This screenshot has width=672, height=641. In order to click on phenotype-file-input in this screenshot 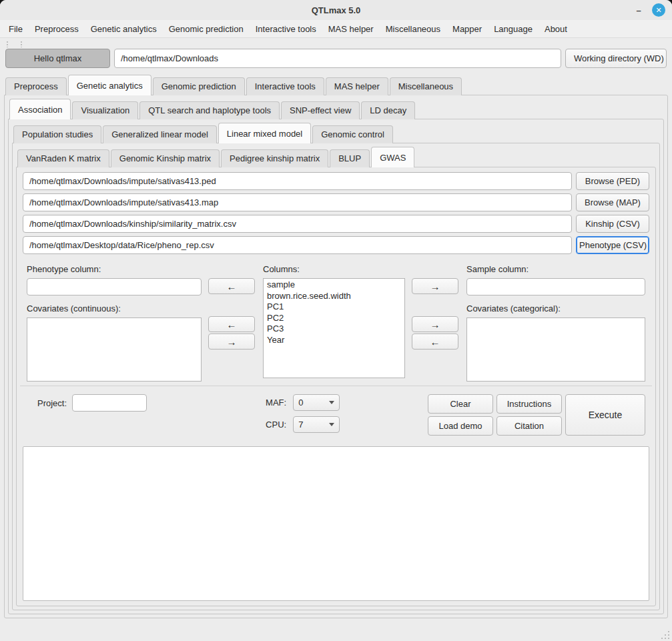, I will do `click(298, 245)`.